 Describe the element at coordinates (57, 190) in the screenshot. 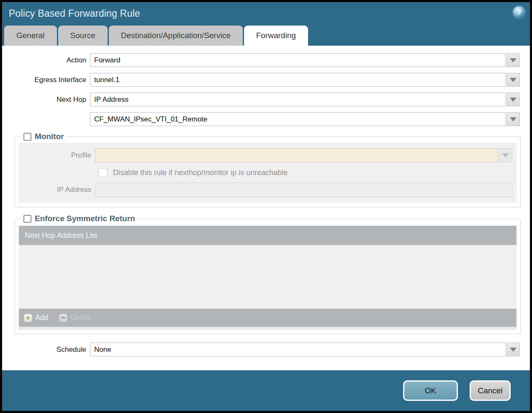

I see `monitor-ip-address-label: IP Address` at that location.